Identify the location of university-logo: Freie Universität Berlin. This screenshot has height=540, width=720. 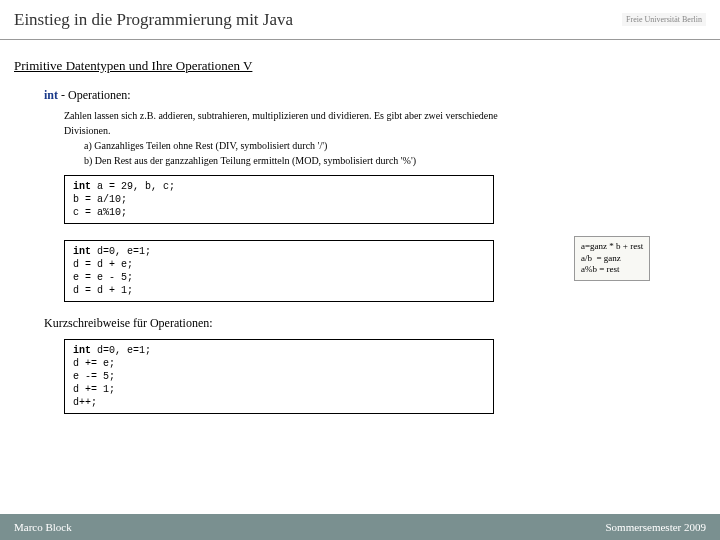
(664, 20).